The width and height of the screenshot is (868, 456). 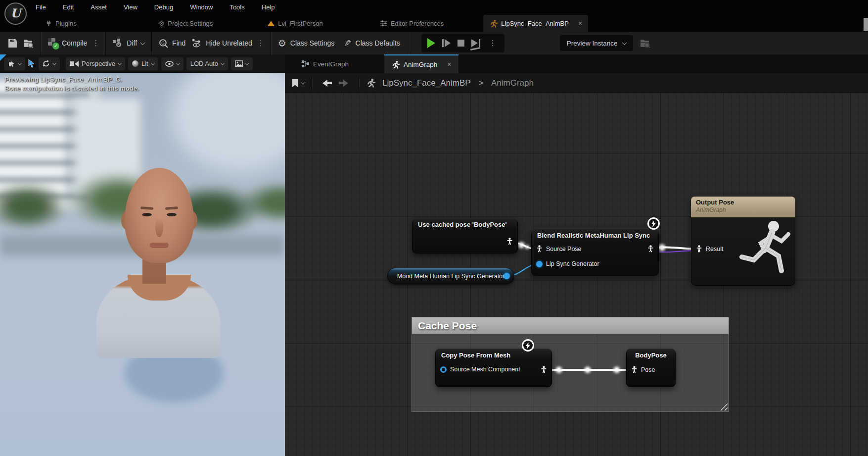 I want to click on menu-view: View, so click(x=131, y=7).